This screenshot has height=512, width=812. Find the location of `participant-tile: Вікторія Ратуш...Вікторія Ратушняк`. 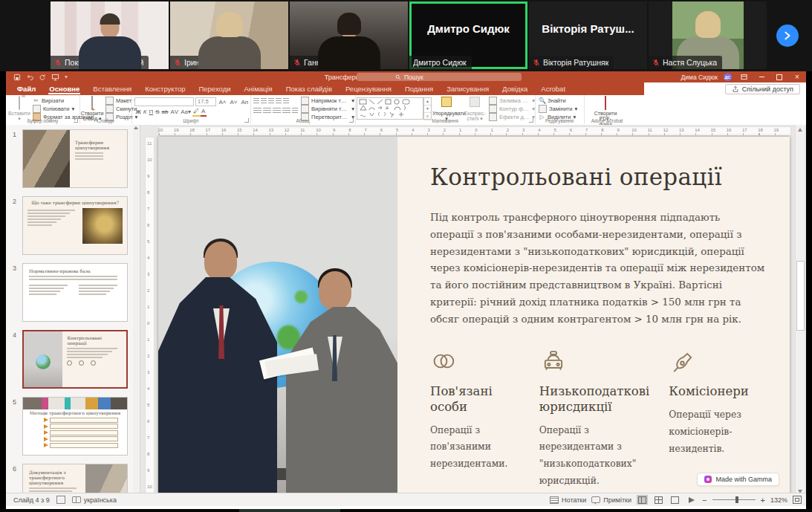

participant-tile: Вікторія Ратуш...Вікторія Ратушняк is located at coordinates (588, 36).